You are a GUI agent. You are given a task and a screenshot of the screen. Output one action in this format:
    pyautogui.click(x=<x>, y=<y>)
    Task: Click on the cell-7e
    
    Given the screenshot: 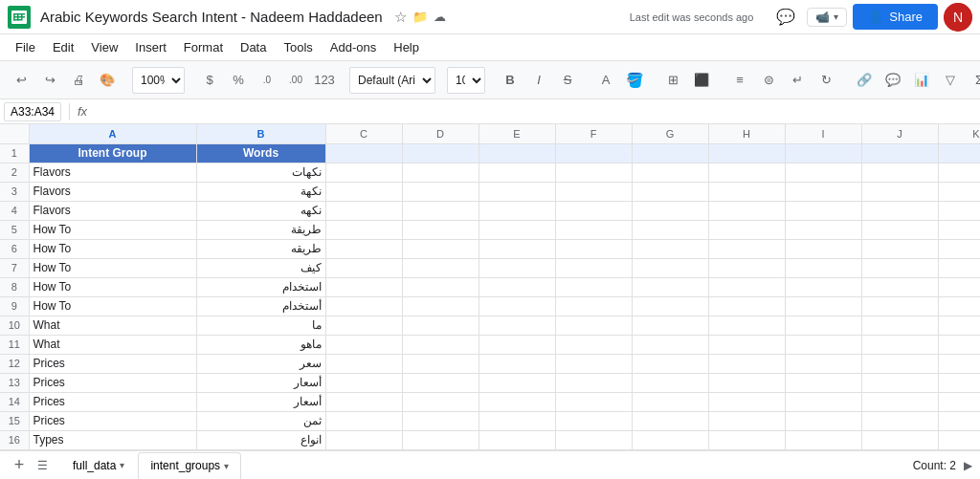 What is the action you would take?
    pyautogui.click(x=517, y=268)
    